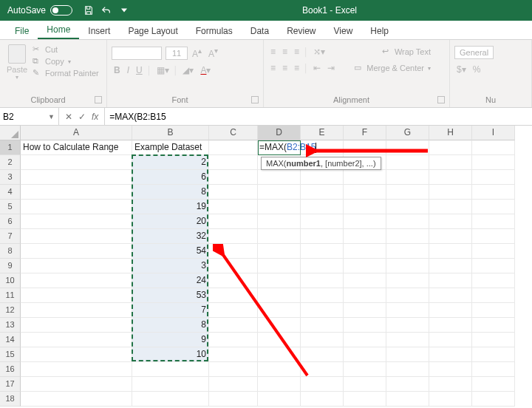 The width and height of the screenshot is (532, 408). Describe the element at coordinates (408, 222) in the screenshot. I see `cell-G6` at that location.